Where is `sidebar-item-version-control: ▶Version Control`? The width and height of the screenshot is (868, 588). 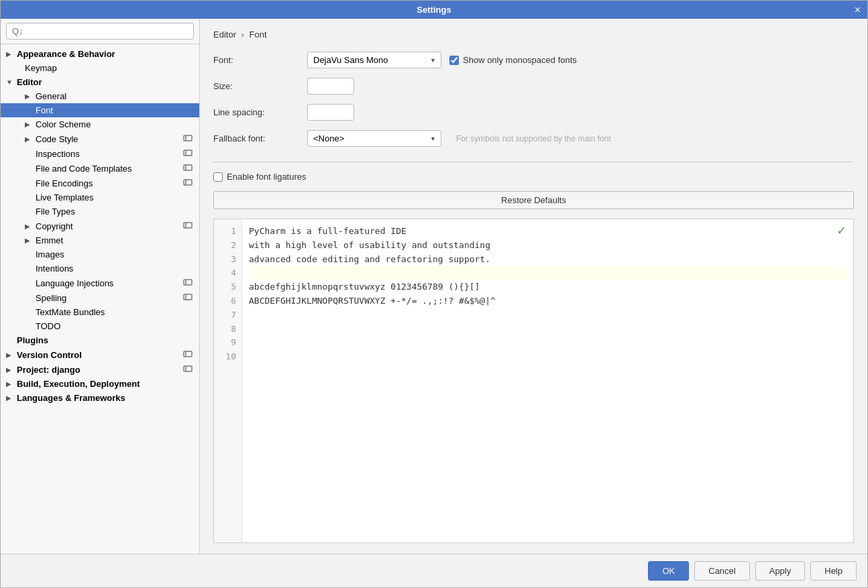 sidebar-item-version-control: ▶Version Control is located at coordinates (100, 355).